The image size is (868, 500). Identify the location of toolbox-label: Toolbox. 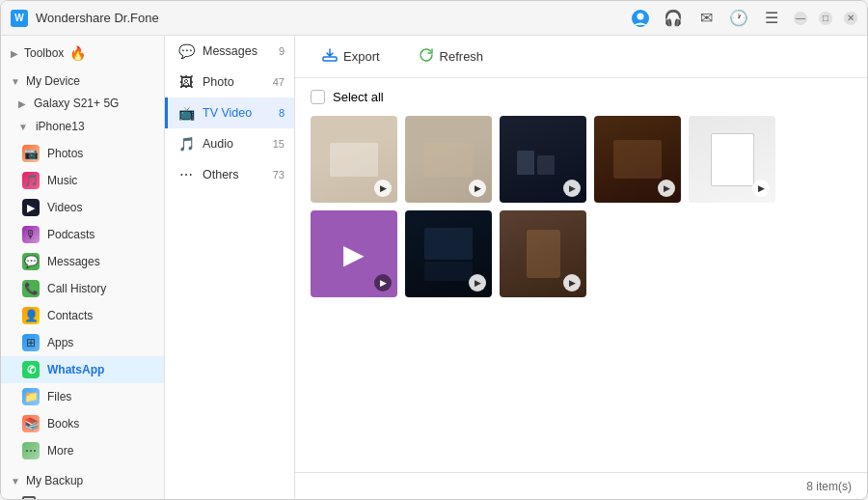
(44, 53).